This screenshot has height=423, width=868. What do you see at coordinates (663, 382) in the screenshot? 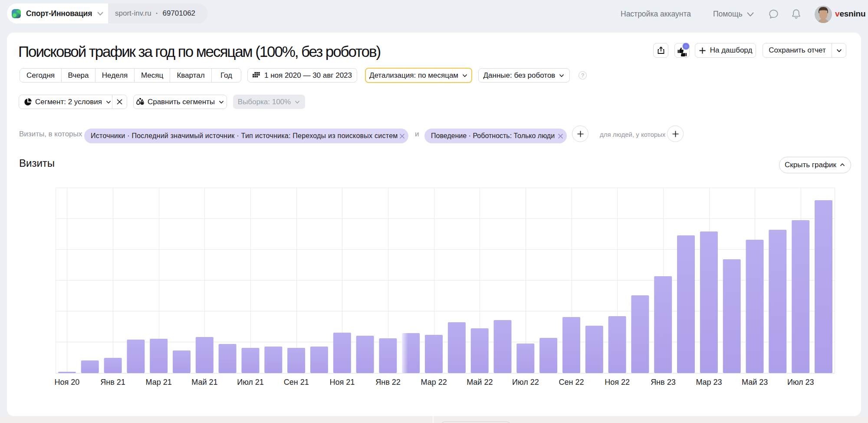
I see `svg-text: Янв 23` at bounding box center [663, 382].